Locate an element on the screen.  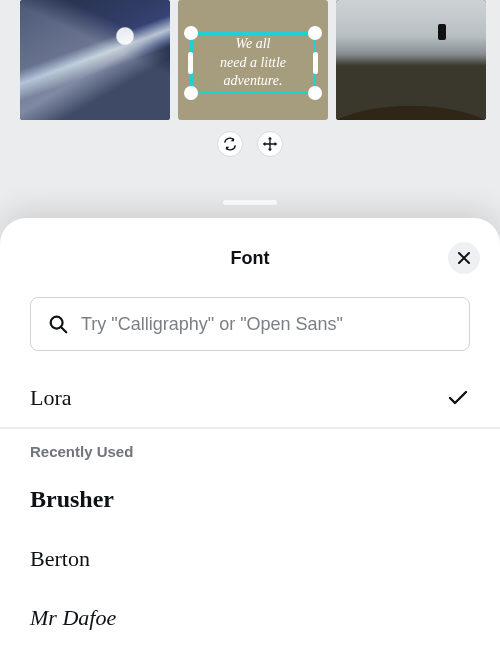
font-item-selected: Lora is located at coordinates (250, 398).